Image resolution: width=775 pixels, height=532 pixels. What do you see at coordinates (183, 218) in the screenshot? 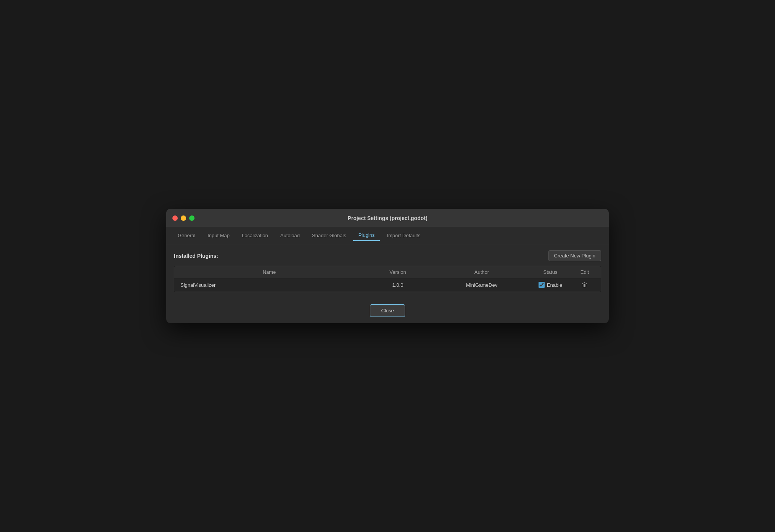
I see `minimize-window-button` at bounding box center [183, 218].